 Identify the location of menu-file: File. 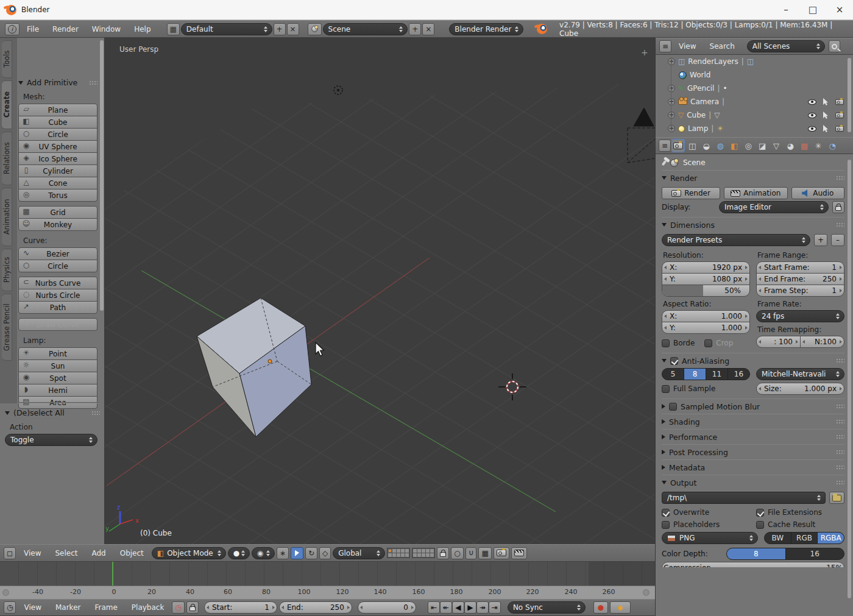
(33, 29).